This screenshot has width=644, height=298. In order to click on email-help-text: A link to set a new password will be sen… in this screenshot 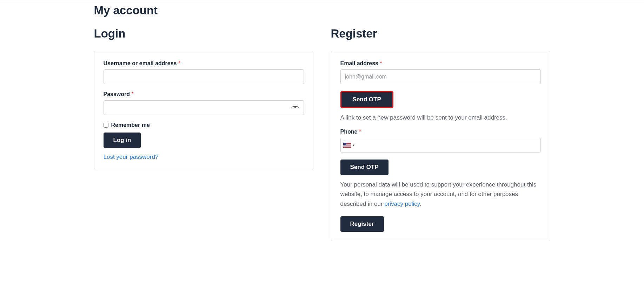, I will do `click(441, 118)`.